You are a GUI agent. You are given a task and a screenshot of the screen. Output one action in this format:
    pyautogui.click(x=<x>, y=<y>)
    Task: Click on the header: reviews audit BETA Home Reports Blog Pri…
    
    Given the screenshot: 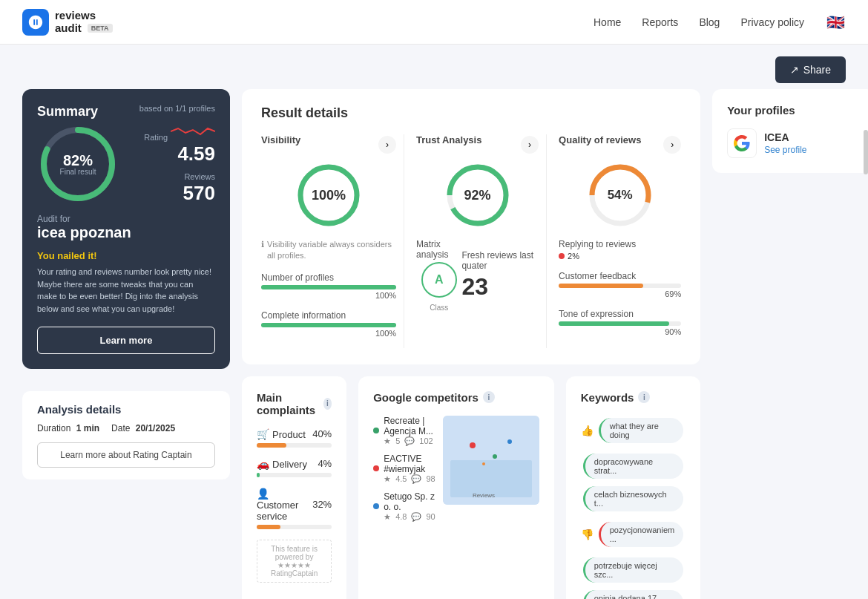 What is the action you would take?
    pyautogui.click(x=434, y=22)
    